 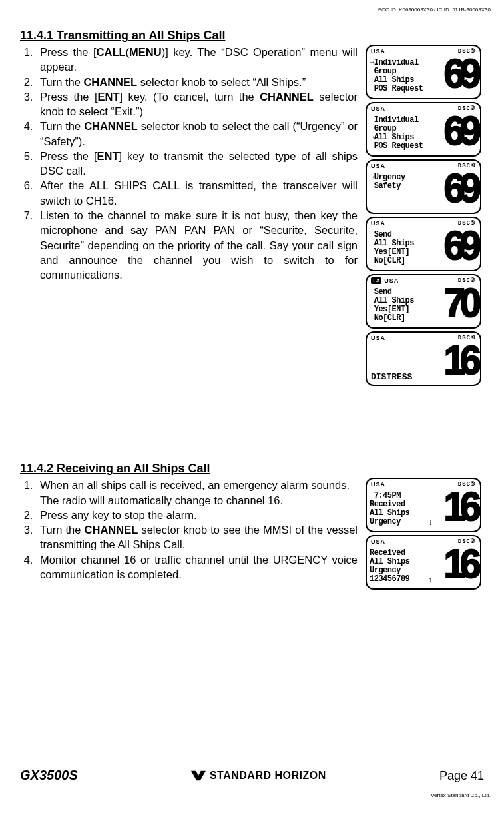 I want to click on lcd-menu-text: Individual Group →All Ships POS Request, so click(x=406, y=134).